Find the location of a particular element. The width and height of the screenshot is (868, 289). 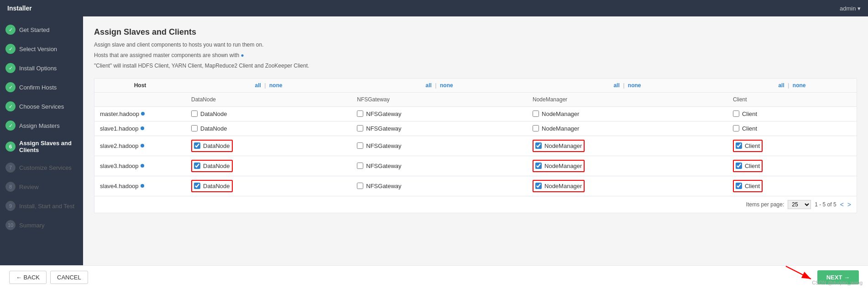

datanode-checkbox-master is located at coordinates (194, 114).